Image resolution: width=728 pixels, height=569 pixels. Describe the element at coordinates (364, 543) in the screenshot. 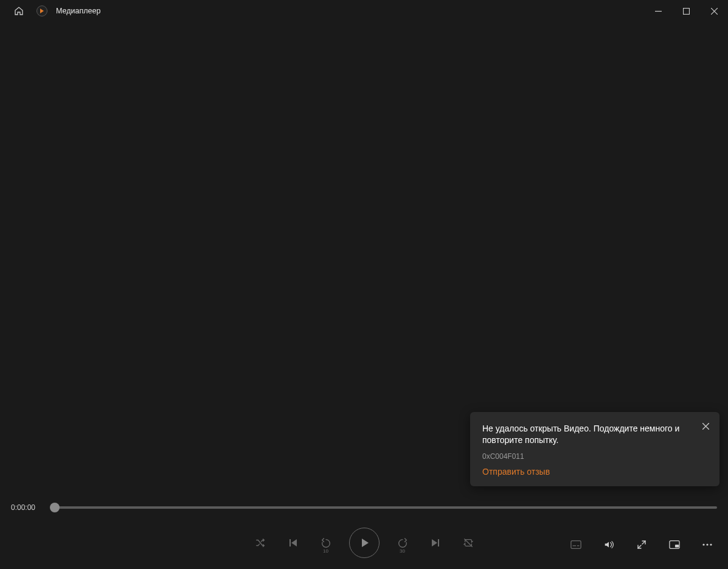

I see `play-button` at that location.